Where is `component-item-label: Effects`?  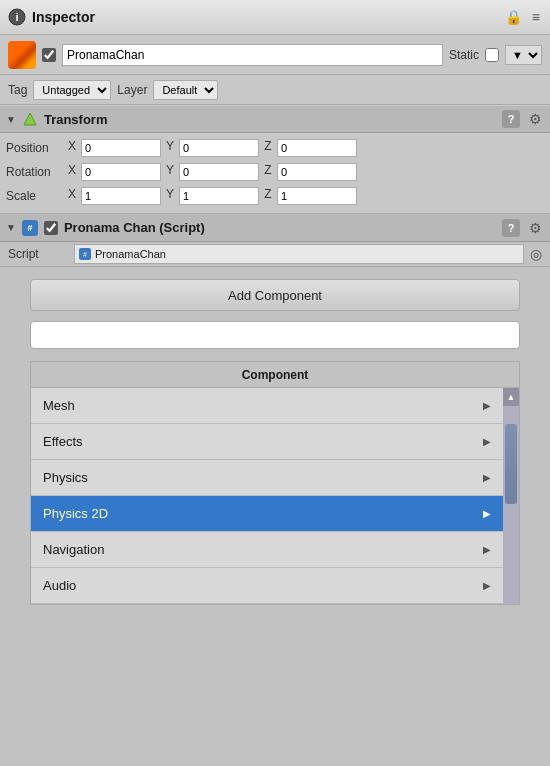
component-item-label: Effects is located at coordinates (263, 442).